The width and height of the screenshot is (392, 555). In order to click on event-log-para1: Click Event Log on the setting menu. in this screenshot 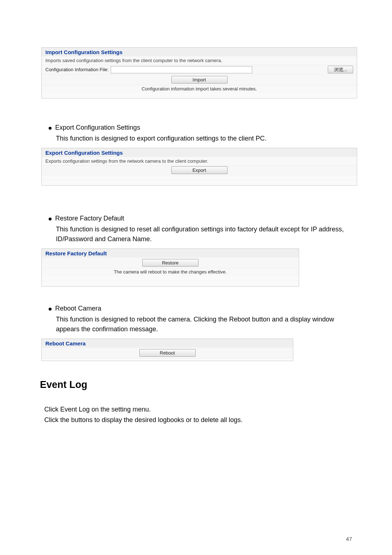, I will do `click(198, 410)`.